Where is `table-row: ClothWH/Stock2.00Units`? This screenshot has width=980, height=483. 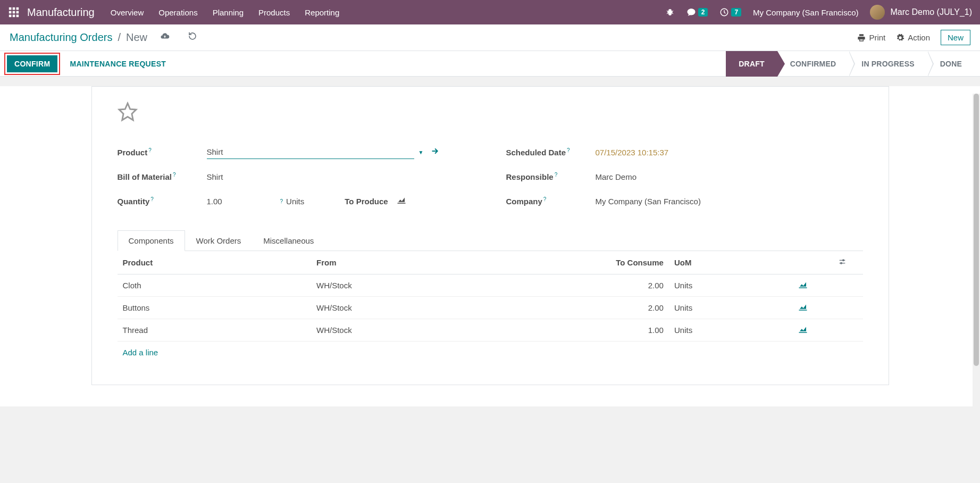
table-row: ClothWH/Stock2.00Units is located at coordinates (490, 286).